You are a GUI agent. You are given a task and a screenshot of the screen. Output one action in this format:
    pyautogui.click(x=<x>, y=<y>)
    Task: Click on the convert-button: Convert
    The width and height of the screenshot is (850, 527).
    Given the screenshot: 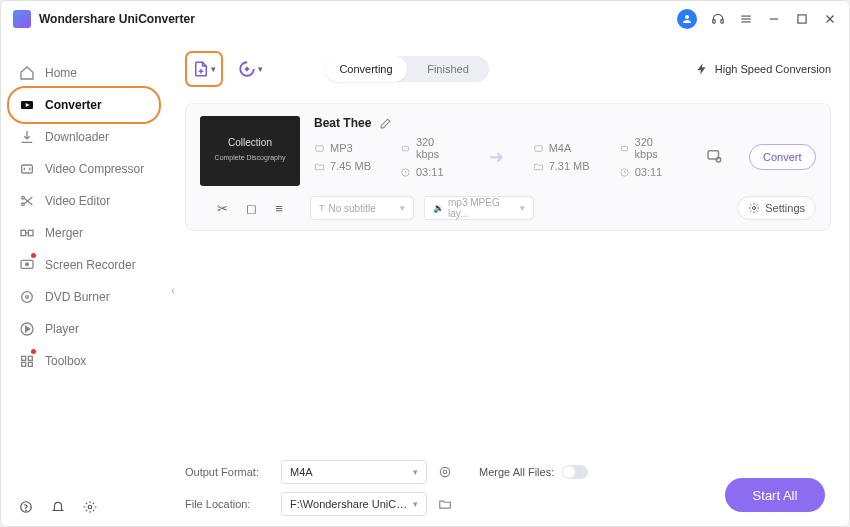 What is the action you would take?
    pyautogui.click(x=782, y=157)
    